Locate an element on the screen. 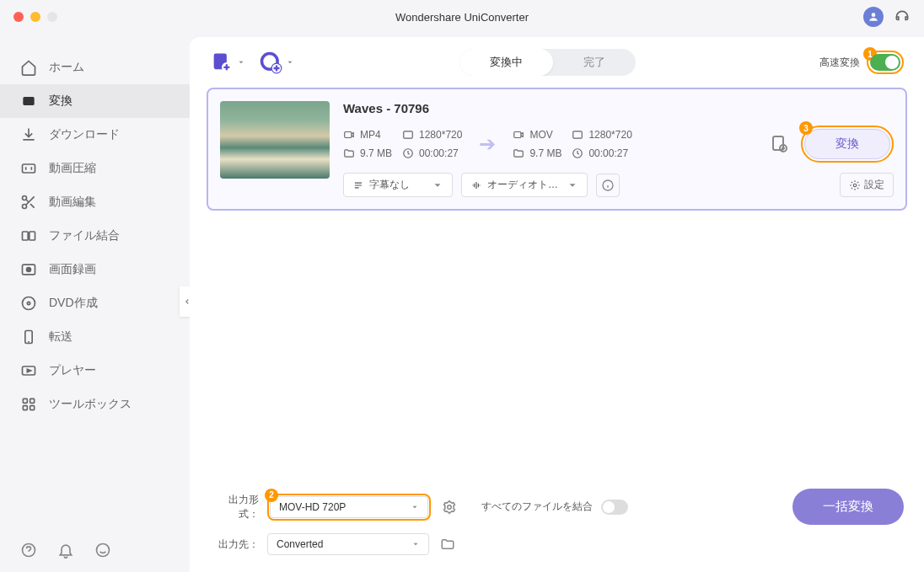  output-format-label: 出力形式： is located at coordinates (234, 507).